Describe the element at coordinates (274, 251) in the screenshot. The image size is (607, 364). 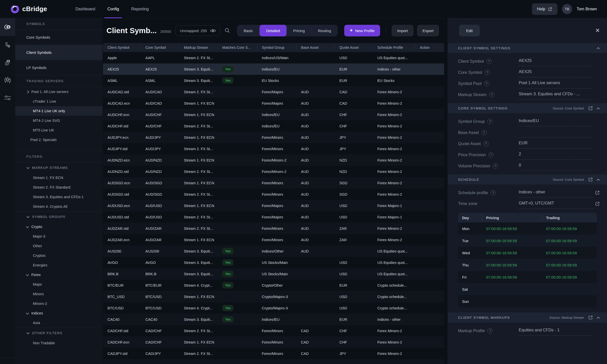
I see `table-row: AUS200AUS200Stream 3. Equiti...YesIndice…` at that location.